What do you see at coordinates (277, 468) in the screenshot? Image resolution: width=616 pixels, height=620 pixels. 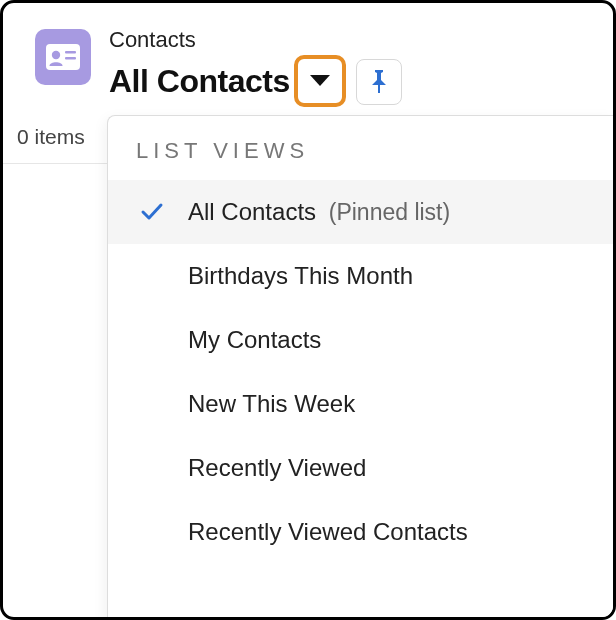 I see `option-label: Recently Viewed` at bounding box center [277, 468].